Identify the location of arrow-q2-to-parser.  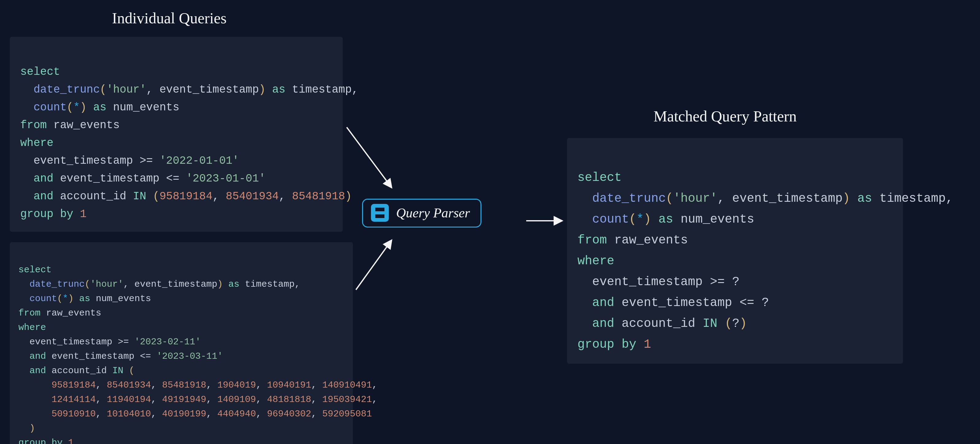
(374, 265).